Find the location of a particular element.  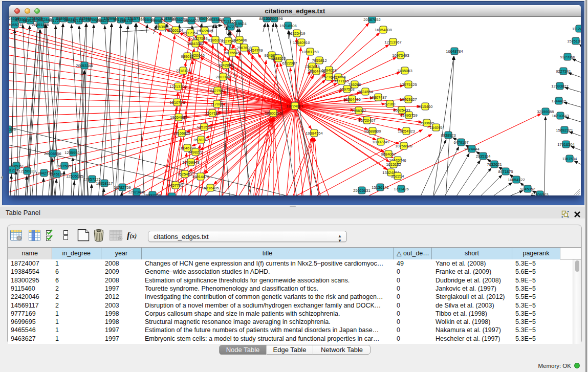

svg-text: 1167534 is located at coordinates (570, 159).